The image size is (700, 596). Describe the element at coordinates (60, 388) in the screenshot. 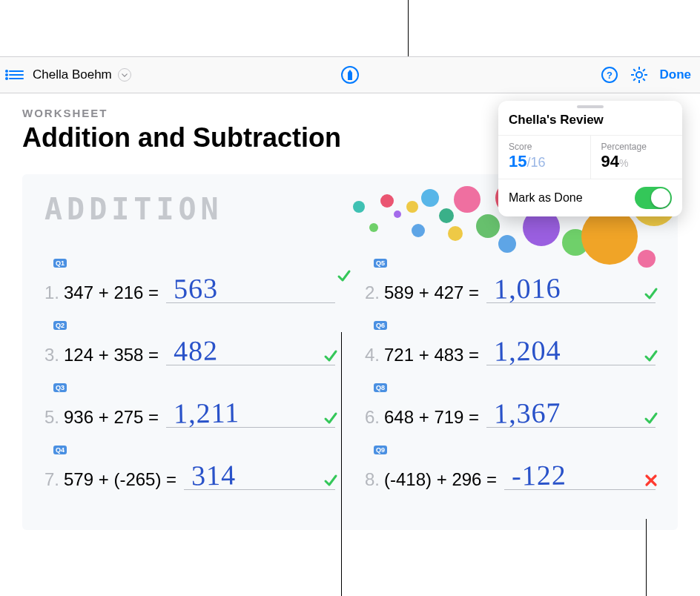

I see `question-badge: Q3` at that location.